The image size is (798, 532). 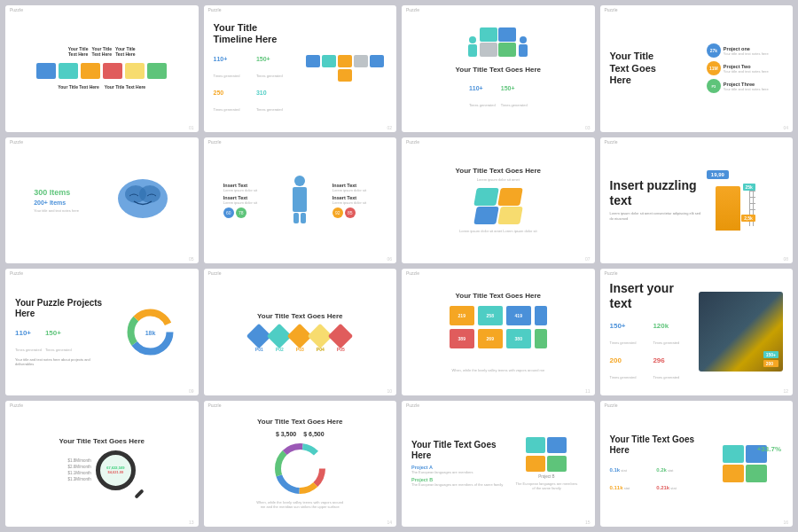 What do you see at coordinates (90, 71) in the screenshot?
I see `puzzle-piece-orange` at bounding box center [90, 71].